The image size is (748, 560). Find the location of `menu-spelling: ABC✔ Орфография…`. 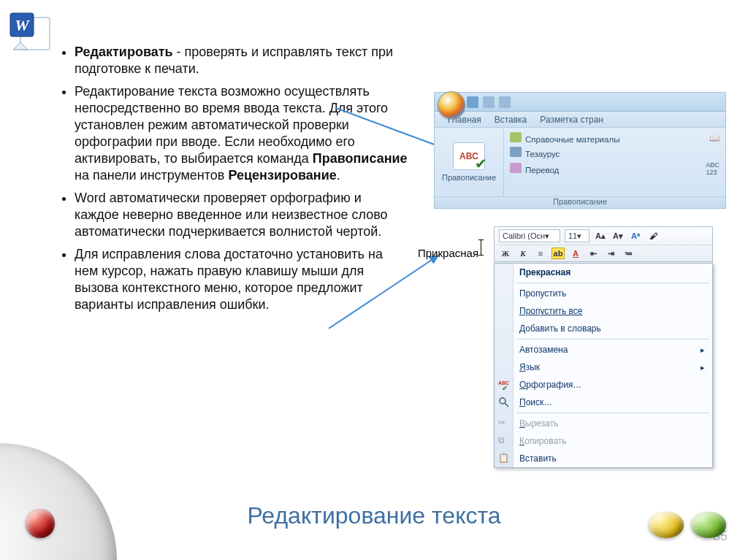

menu-spelling: ABC✔ Орфография… is located at coordinates (603, 385).